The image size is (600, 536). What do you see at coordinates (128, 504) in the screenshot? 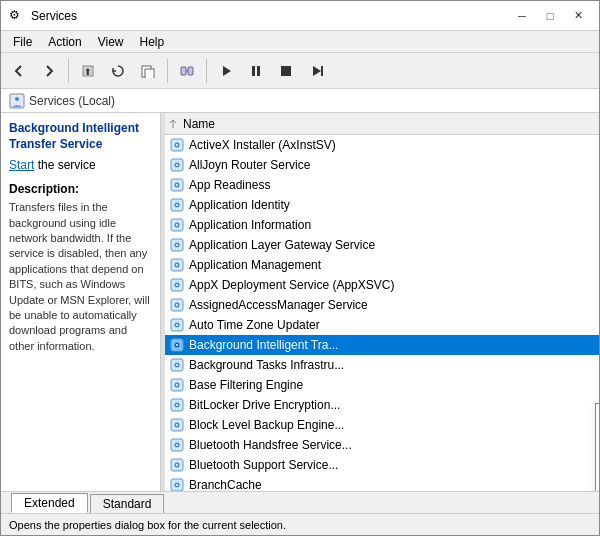
I see `tab-standard: Standard` at bounding box center [128, 504].